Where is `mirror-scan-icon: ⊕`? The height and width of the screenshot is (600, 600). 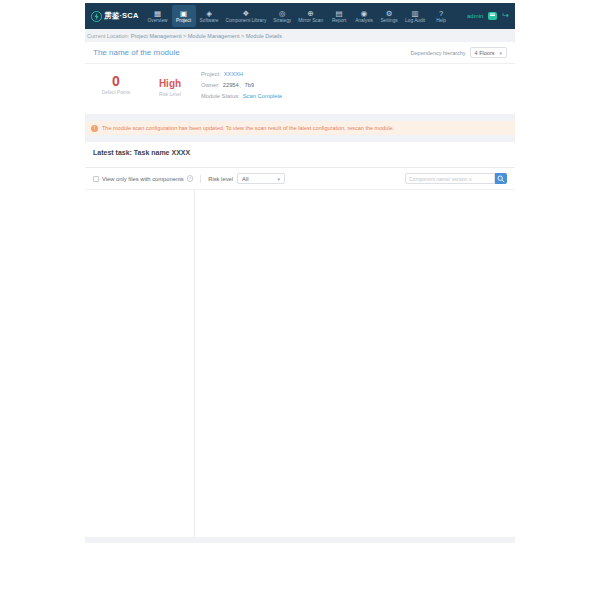 mirror-scan-icon: ⊕ is located at coordinates (311, 14).